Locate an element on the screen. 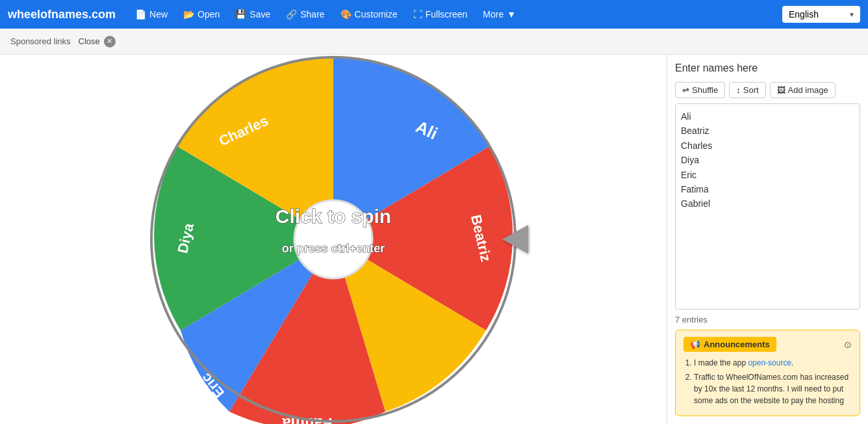 The height and width of the screenshot is (424, 868). fullscreen-icon: ⛶ is located at coordinates (418, 14).